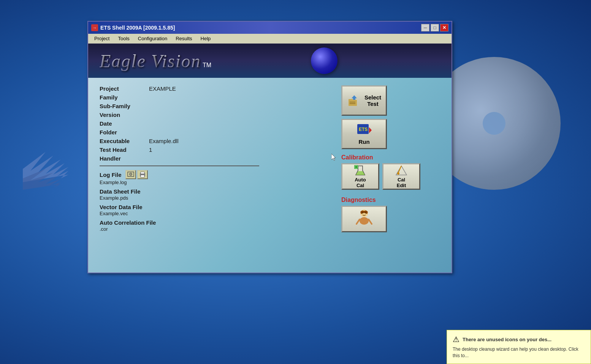  I want to click on executable-row: Executable Example.dll, so click(215, 141).